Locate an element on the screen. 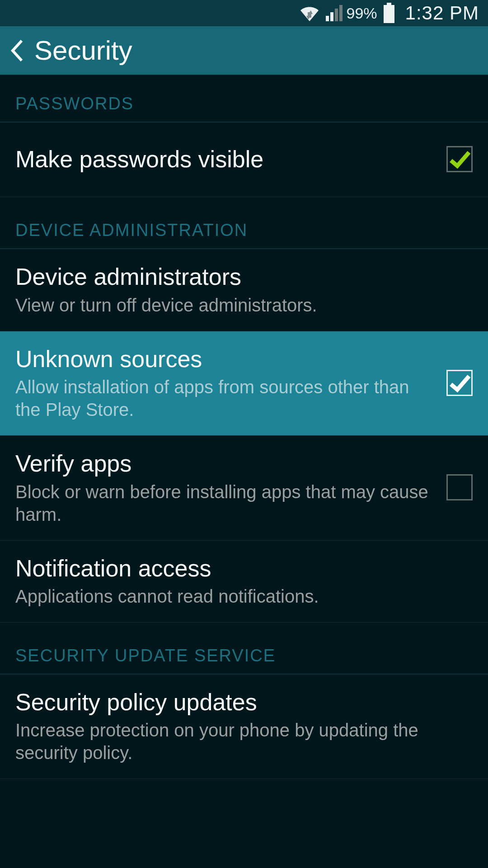 The image size is (488, 868). section-header-passwords: PASSWORDS is located at coordinates (244, 99).